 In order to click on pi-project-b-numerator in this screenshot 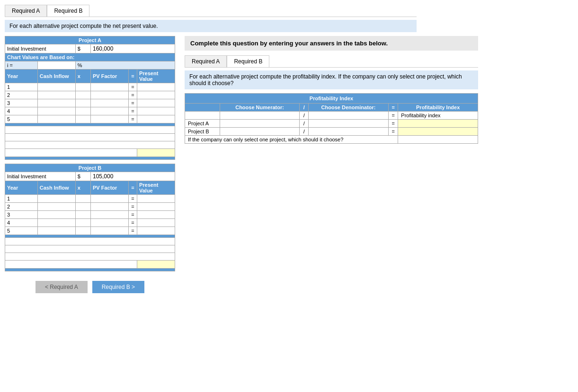, I will do `click(259, 131)`.